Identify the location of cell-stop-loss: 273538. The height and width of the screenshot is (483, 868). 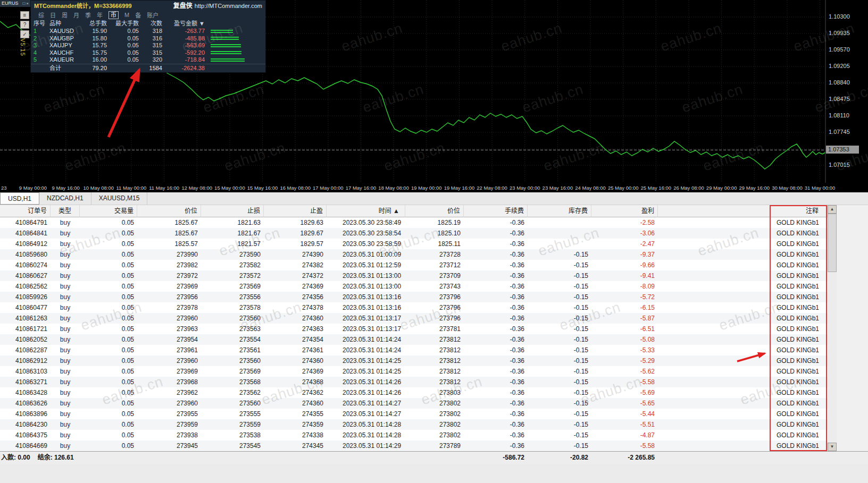
(232, 435).